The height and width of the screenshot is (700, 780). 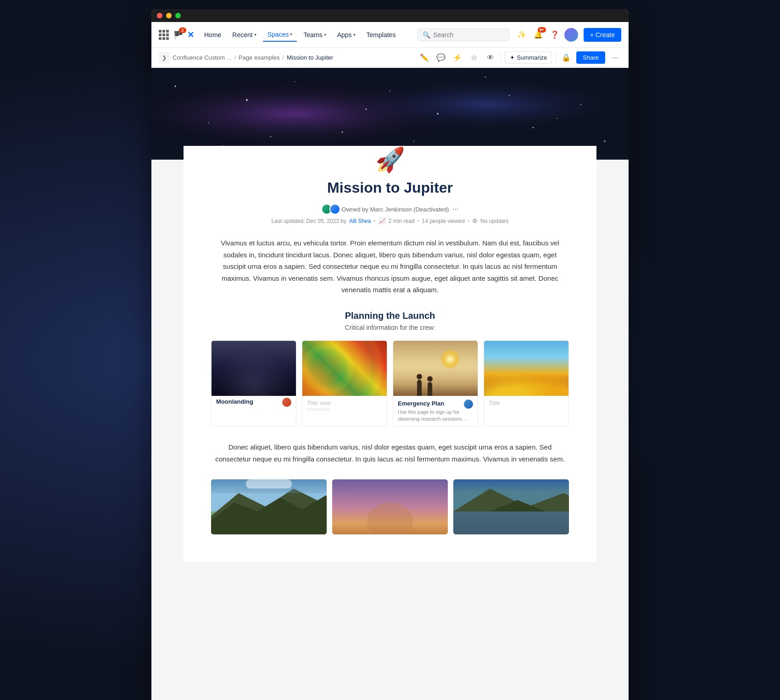 What do you see at coordinates (615, 58) in the screenshot?
I see `more-options-button: ···` at bounding box center [615, 58].